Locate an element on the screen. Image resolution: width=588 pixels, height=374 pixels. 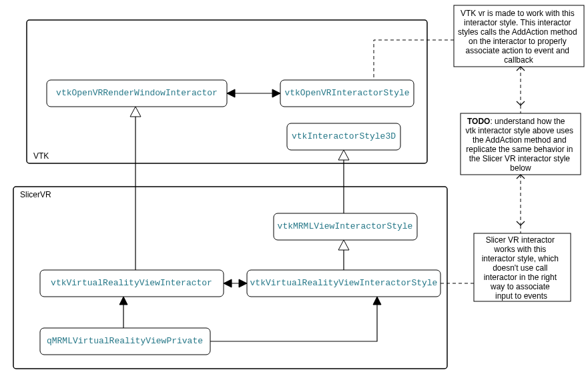
assoc-private-style is located at coordinates (294, 319).